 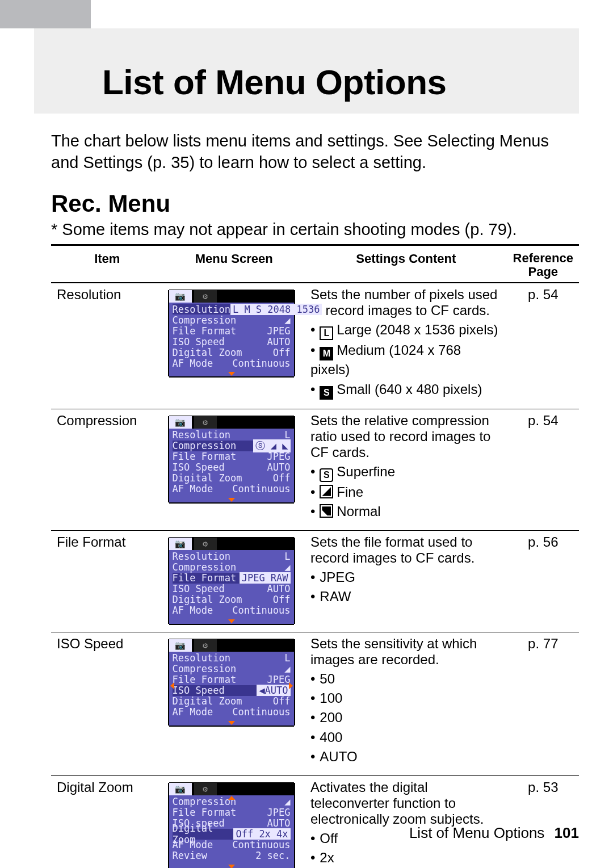 What do you see at coordinates (406, 737) in the screenshot?
I see `settings-option: 400` at bounding box center [406, 737].